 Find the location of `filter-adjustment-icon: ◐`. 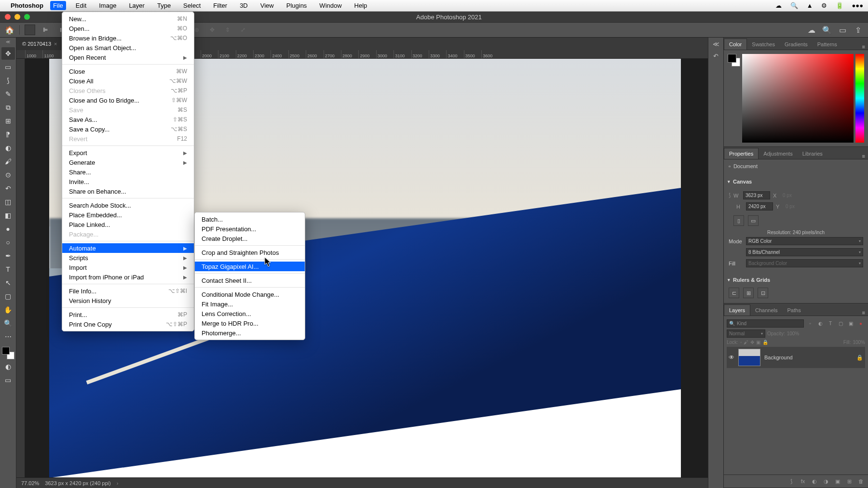

filter-adjustment-icon: ◐ is located at coordinates (820, 323).